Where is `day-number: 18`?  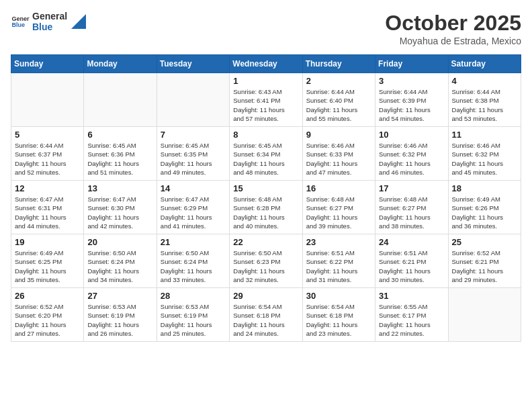 day-number: 18 is located at coordinates (485, 188).